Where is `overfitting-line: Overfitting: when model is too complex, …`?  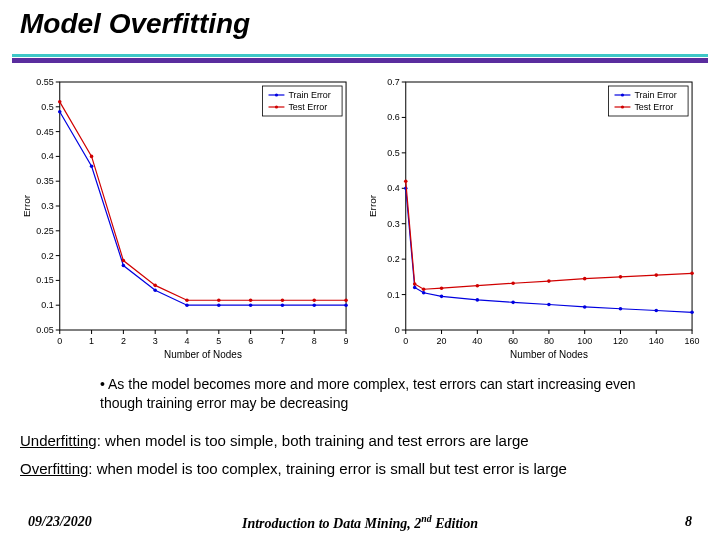 overfitting-line: Overfitting: when model is too complex, … is located at coordinates (360, 468).